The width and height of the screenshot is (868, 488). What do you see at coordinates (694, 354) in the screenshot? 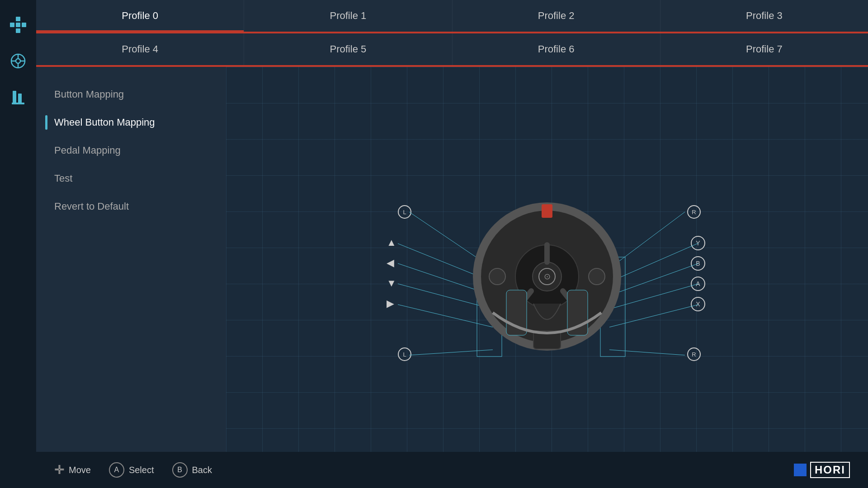
I see `rb2-icon: R` at bounding box center [694, 354].